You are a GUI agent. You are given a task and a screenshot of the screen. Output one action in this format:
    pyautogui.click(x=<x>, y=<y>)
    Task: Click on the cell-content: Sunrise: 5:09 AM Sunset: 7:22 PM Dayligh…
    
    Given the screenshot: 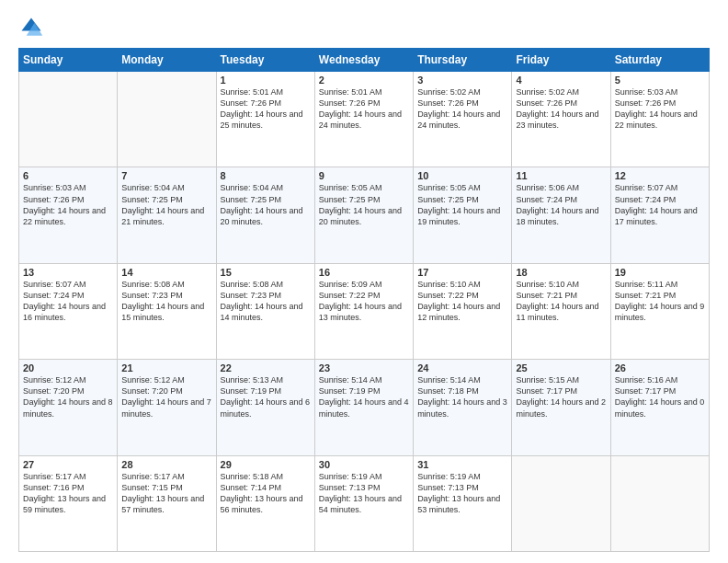 What is the action you would take?
    pyautogui.click(x=364, y=302)
    